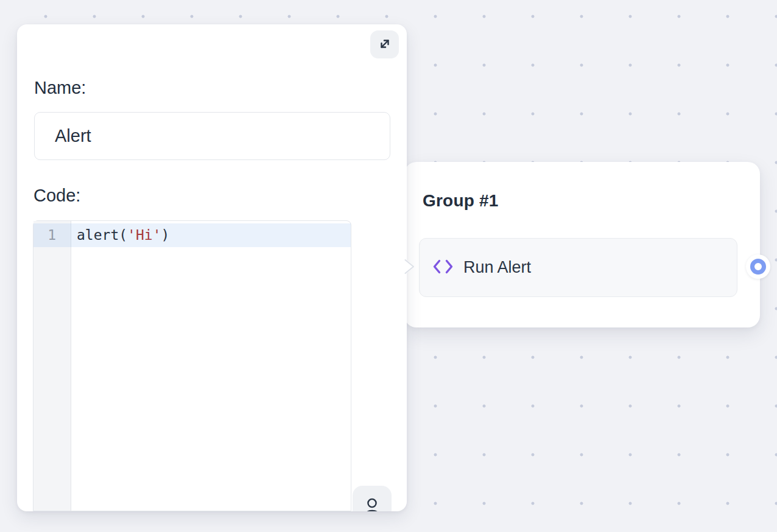  I want to click on person-icon, so click(372, 499).